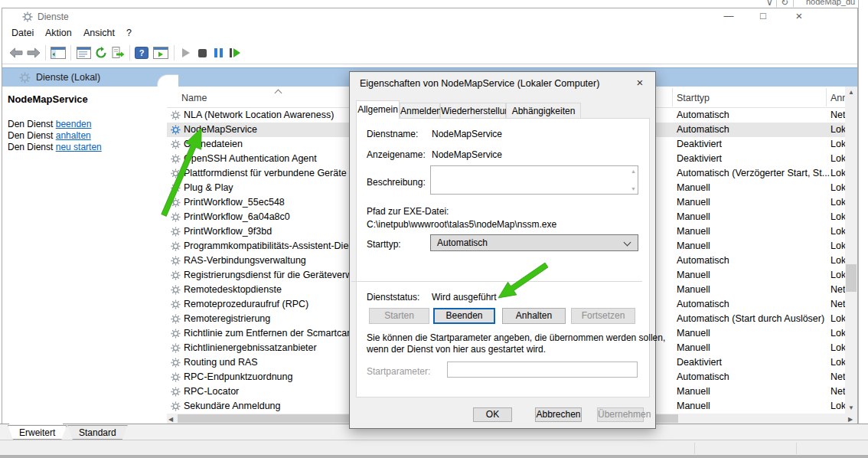 This screenshot has height=458, width=868. I want to click on taskpad-icon, so click(161, 53).